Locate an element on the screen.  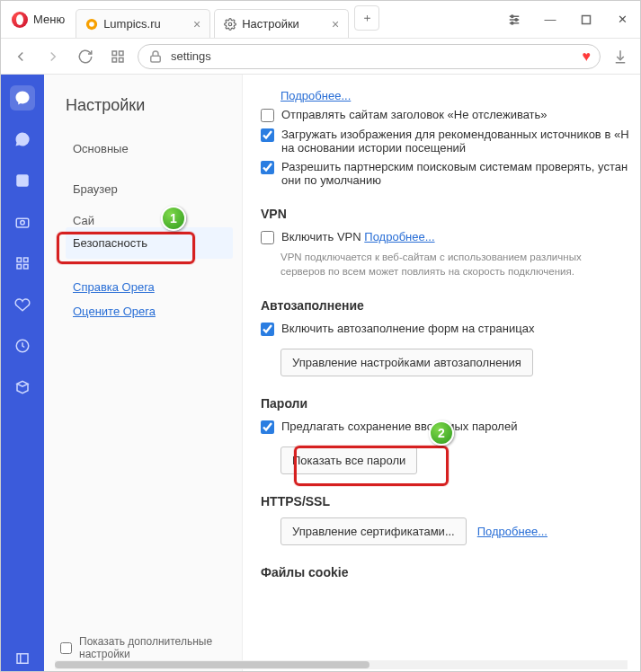
https-more-link: Подробнее... is located at coordinates (512, 532).